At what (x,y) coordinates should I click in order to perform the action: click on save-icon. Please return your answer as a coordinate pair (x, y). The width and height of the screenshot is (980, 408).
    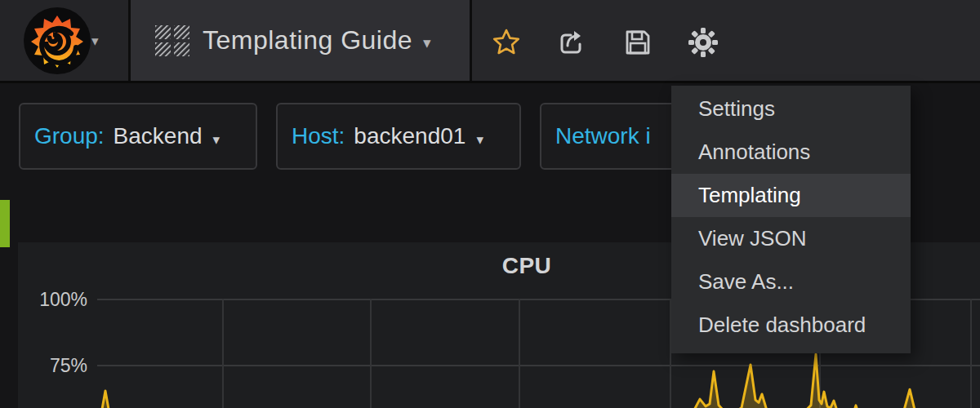
    Looking at the image, I should click on (638, 42).